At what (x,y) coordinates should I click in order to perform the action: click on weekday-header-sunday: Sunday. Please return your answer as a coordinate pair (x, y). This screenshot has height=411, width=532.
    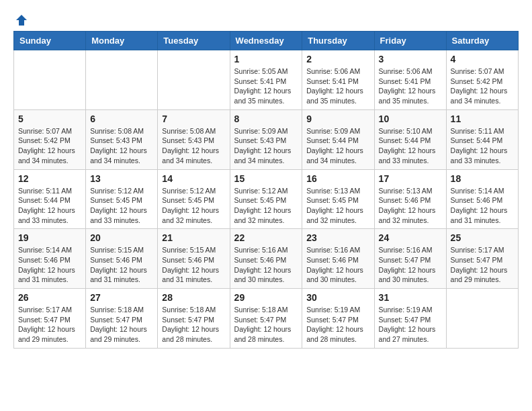
    Looking at the image, I should click on (50, 41).